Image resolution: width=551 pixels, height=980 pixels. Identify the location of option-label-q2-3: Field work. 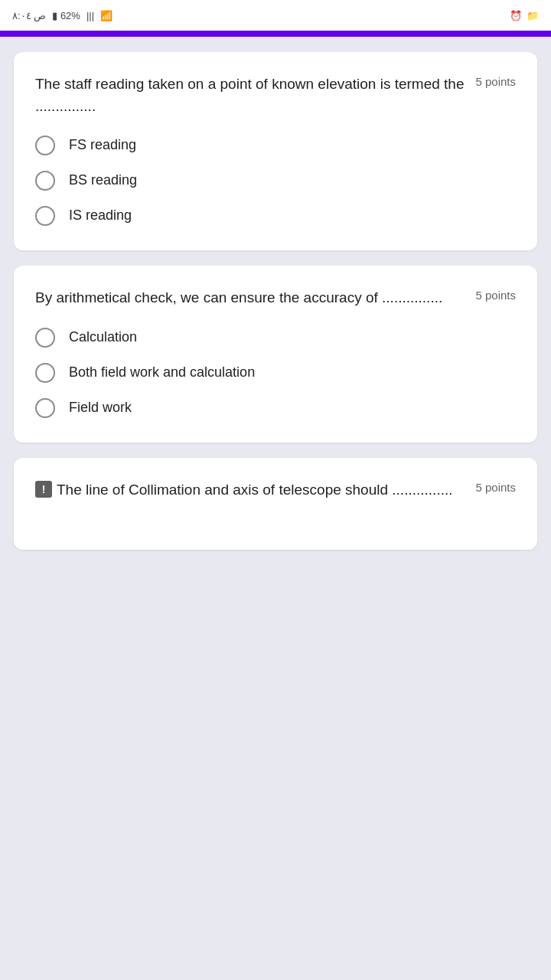
(100, 407).